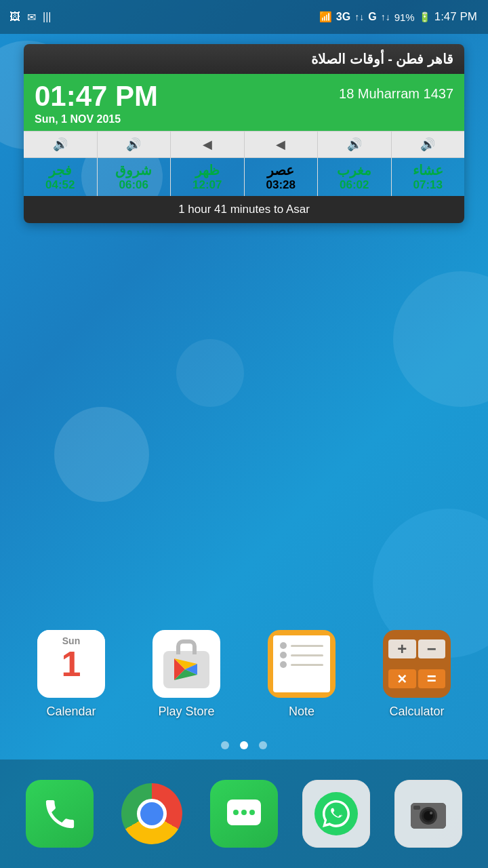 This screenshot has height=868, width=488. What do you see at coordinates (186, 712) in the screenshot?
I see `playstore-label: Play Store` at bounding box center [186, 712].